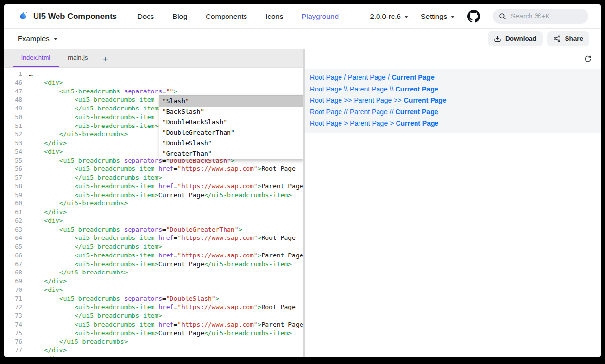  What do you see at coordinates (124, 299) in the screenshot?
I see `line-content: <ui5-breadcrumbs separators="DoubleSlash…` at bounding box center [124, 299].